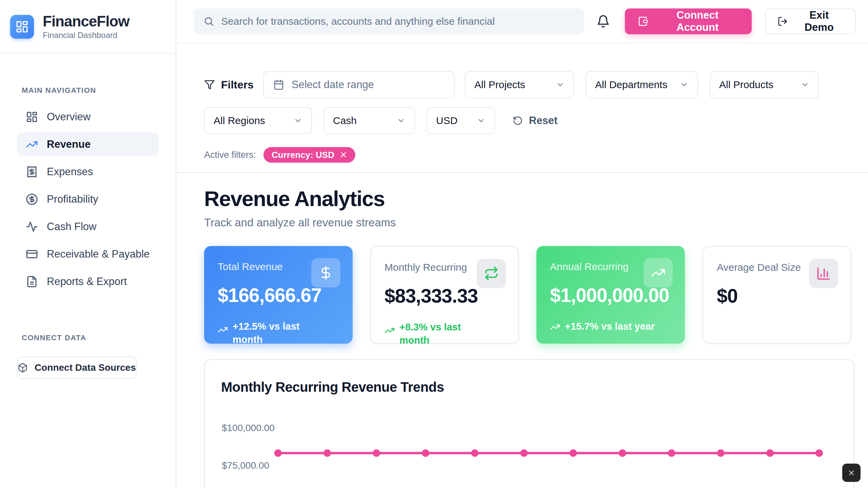  Describe the element at coordinates (445, 334) in the screenshot. I see `kpi-delta: +8.3% vs last month` at that location.